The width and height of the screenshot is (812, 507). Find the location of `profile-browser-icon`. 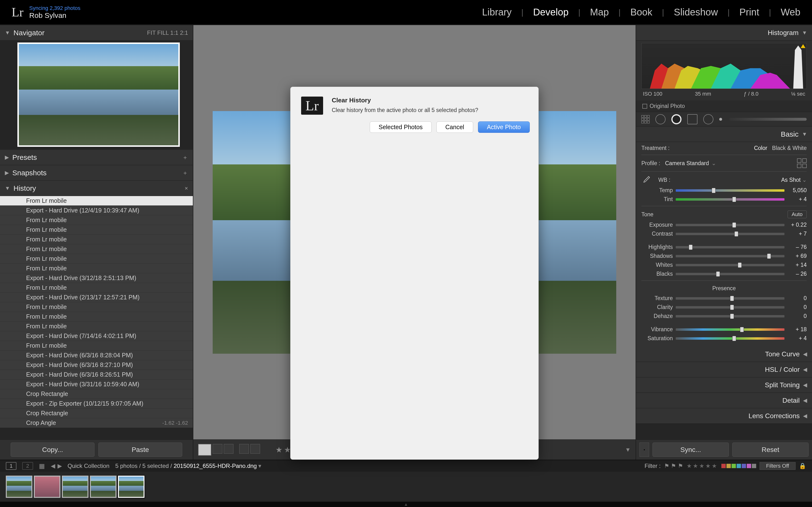

profile-browser-icon is located at coordinates (802, 163).